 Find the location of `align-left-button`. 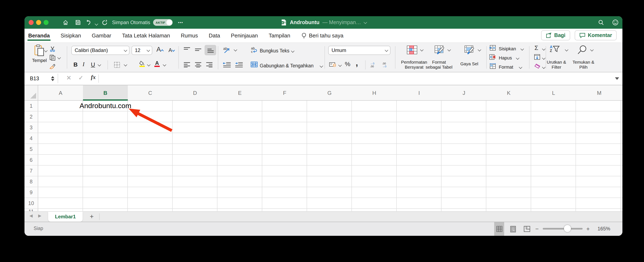

align-left-button is located at coordinates (187, 65).